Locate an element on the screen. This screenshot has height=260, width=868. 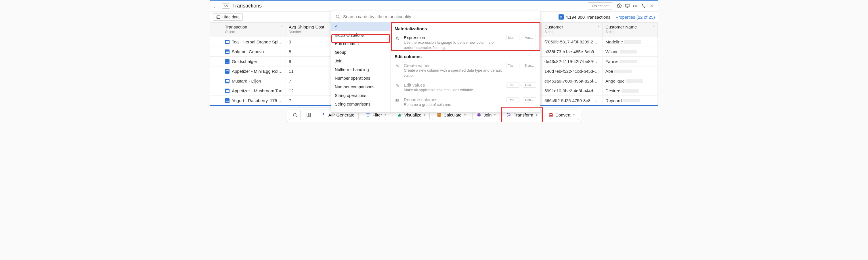
cell-customer-name: Madeline is located at coordinates (630, 42).